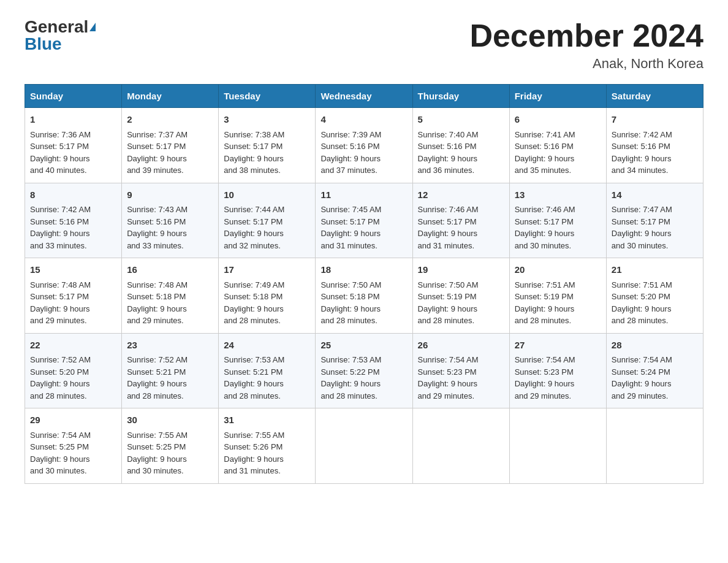  I want to click on daylight-line2: and 40 minutes., so click(59, 170).